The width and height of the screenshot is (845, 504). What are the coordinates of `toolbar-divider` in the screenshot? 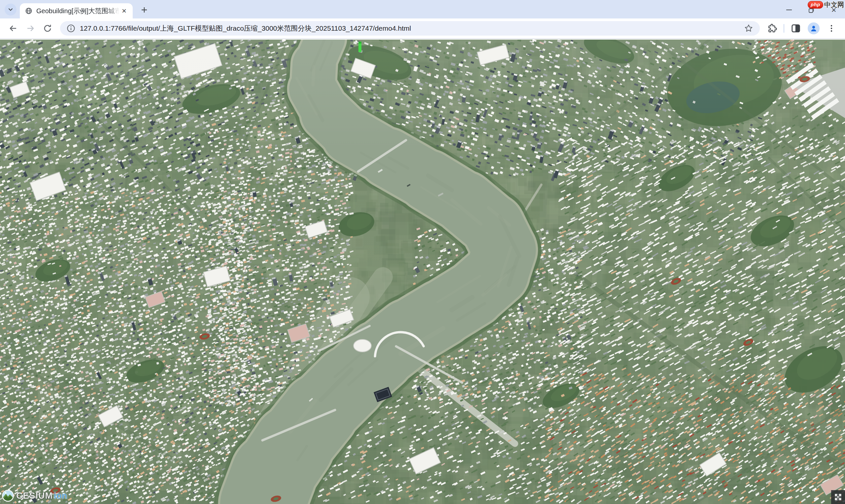 It's located at (784, 29).